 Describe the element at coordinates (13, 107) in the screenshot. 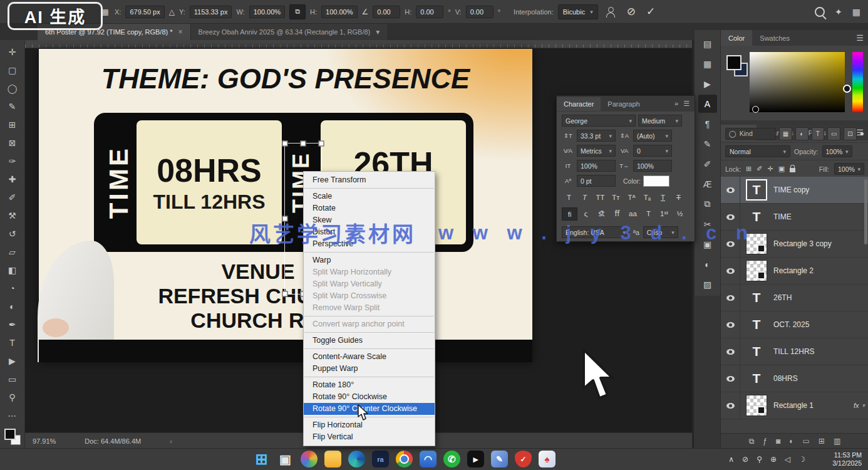

I see `quick-selection-tool-icon: ✎` at that location.